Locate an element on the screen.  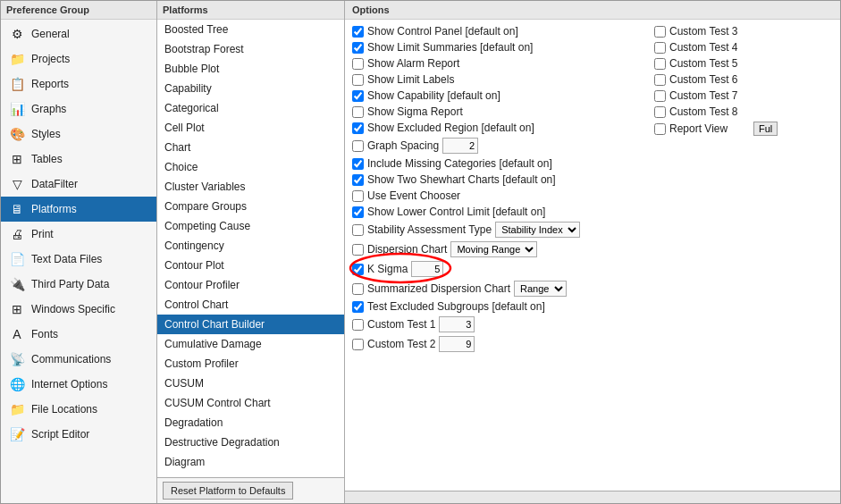
nav-item-label-platforms: Platforms is located at coordinates (54, 209).